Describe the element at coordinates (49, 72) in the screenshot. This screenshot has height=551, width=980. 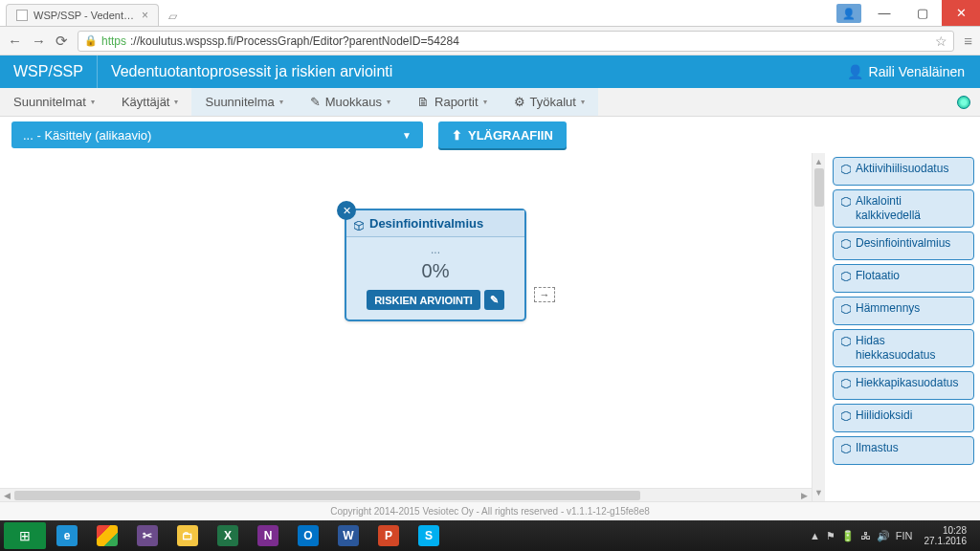
I see `app-logo: WSP/SSP` at that location.